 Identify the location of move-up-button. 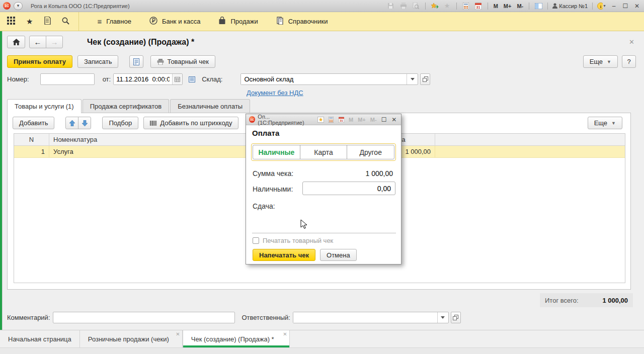
(72, 123).